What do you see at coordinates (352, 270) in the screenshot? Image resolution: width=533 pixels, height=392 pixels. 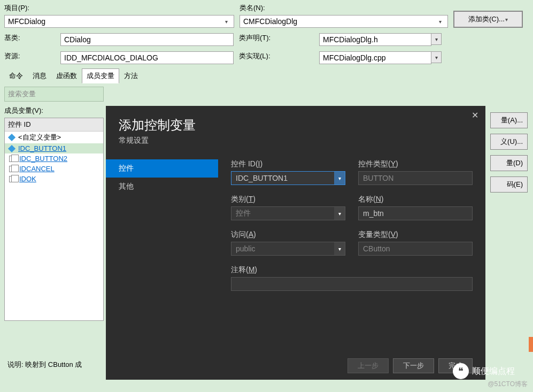 I see `comment-label: 注释(M)` at bounding box center [352, 270].